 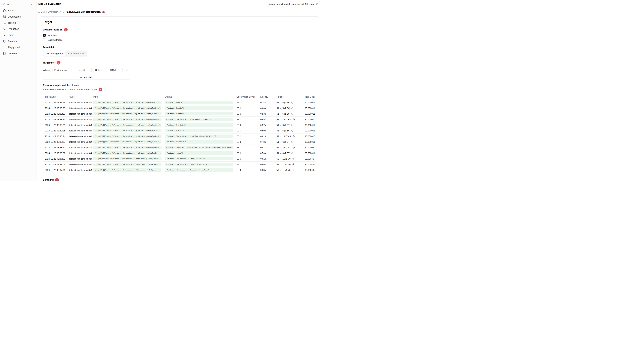 I want to click on checkbox-new-traces: New traces, so click(x=179, y=35).